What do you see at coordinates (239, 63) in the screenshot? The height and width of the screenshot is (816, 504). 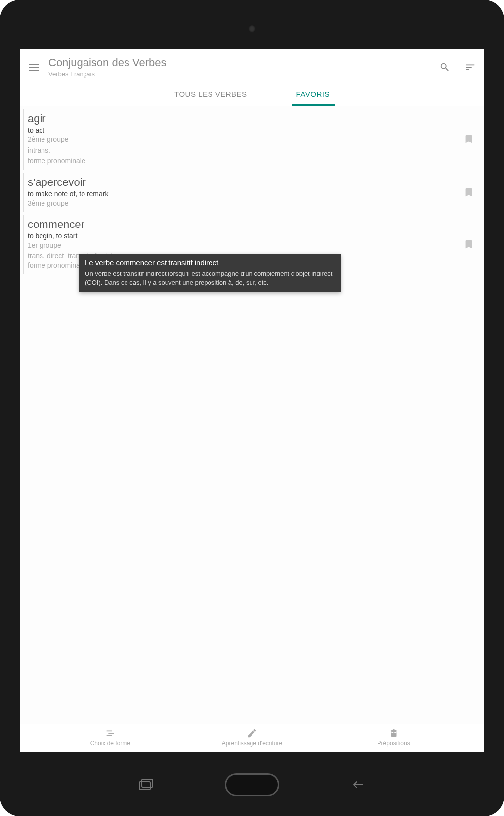 I see `app-title: Conjugaison des Verbes` at bounding box center [239, 63].